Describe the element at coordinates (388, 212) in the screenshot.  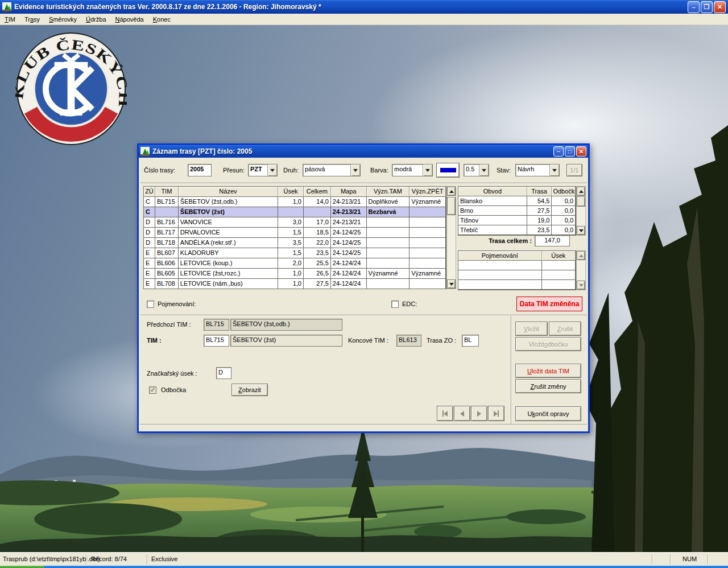
I see `table-cell: Bezbarvá` at that location.